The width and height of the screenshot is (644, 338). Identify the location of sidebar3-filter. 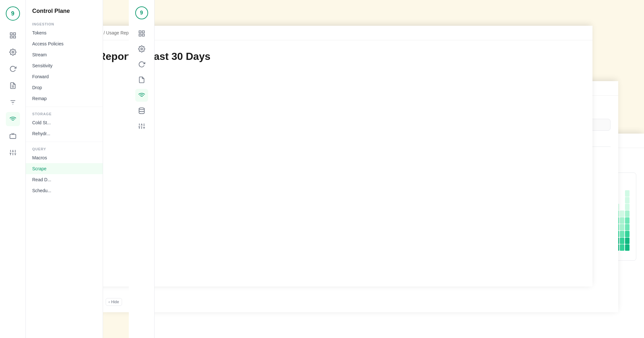
(142, 126).